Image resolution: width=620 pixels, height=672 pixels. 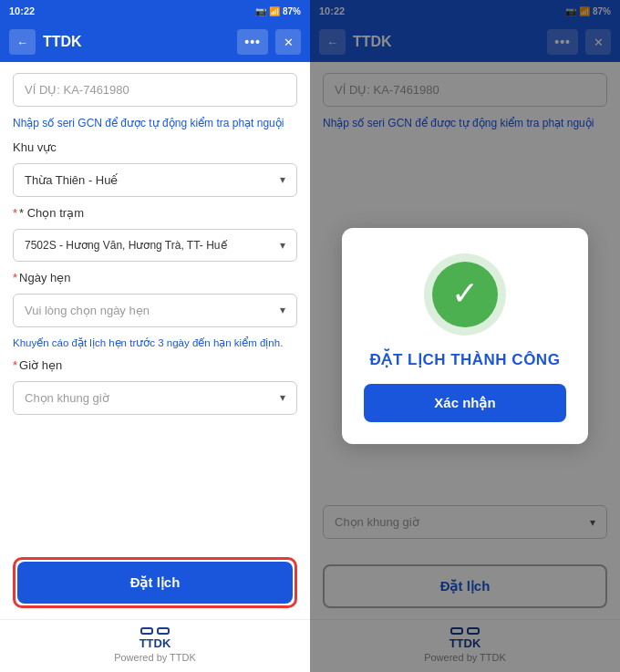 What do you see at coordinates (155, 398) in the screenshot?
I see `left-gio-hen-dropdown: Chọn khung giờ ▾` at bounding box center [155, 398].